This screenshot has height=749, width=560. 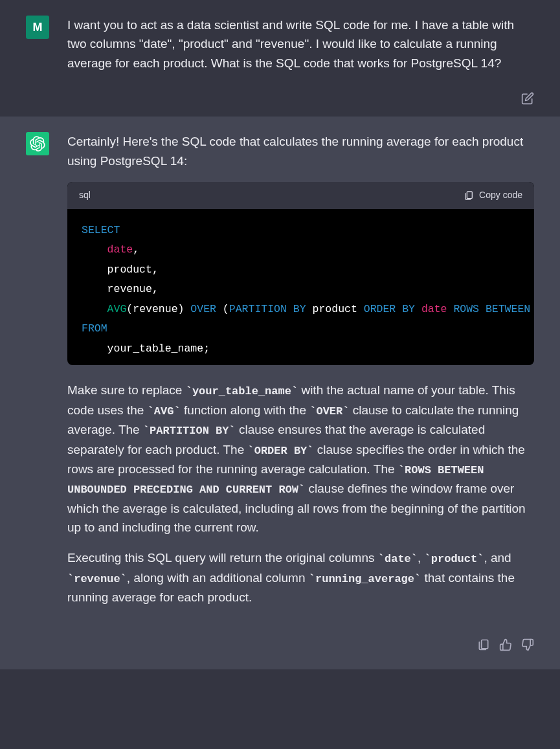 What do you see at coordinates (189, 431) in the screenshot?
I see `inline-code: `PARTITION BY`` at bounding box center [189, 431].